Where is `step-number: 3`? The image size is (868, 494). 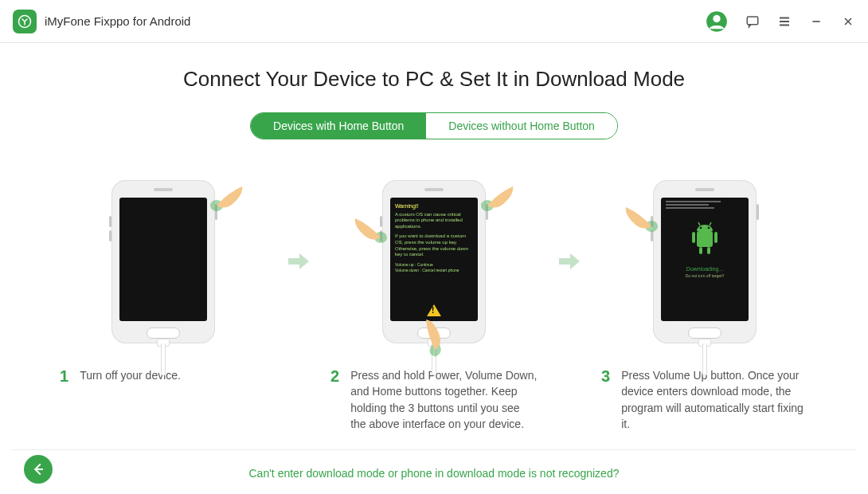
step-number: 3 is located at coordinates (605, 400).